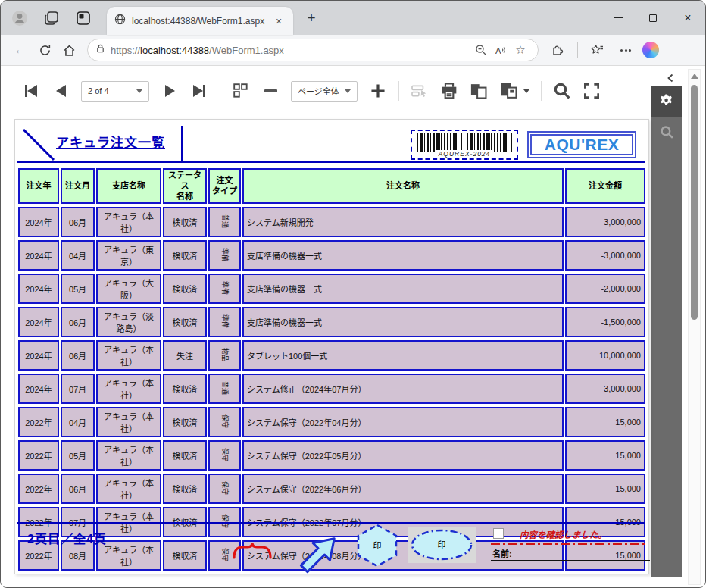  I want to click on table-cell: 10,000,000, so click(605, 355).